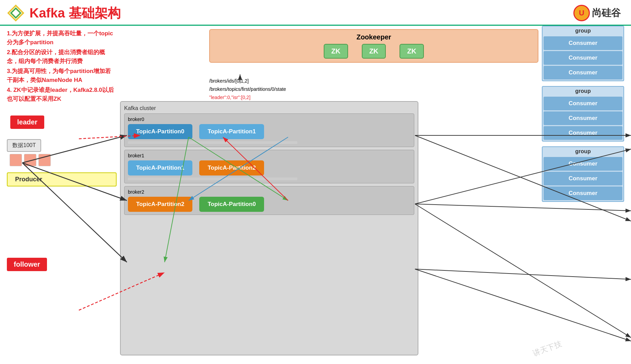 Image resolution: width=631 pixels, height=364 pixels. What do you see at coordinates (269, 168) in the screenshot?
I see `broker1-partitions: TopicA-Partition1 TopicA-Partition2` at bounding box center [269, 168].